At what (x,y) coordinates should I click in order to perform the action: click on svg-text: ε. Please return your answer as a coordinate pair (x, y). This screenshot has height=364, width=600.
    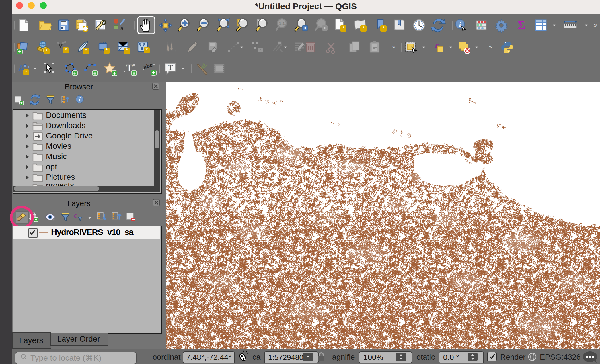
    Looking at the image, I should click on (75, 216).